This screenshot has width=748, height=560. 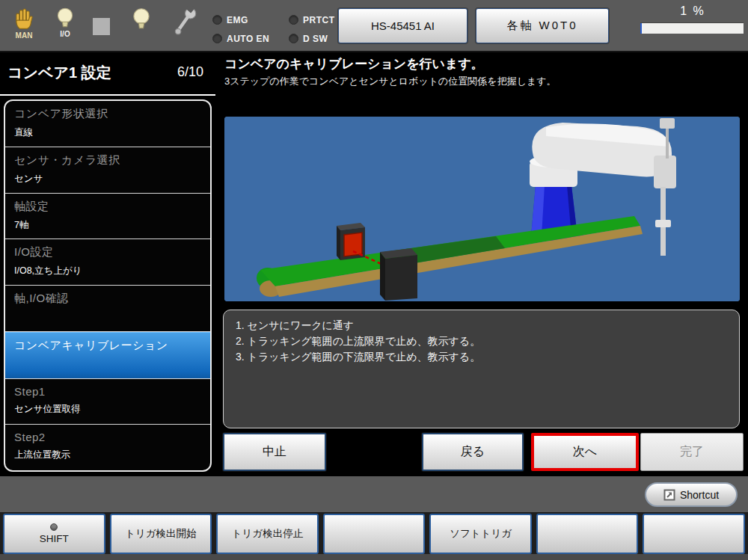 What do you see at coordinates (482, 357) in the screenshot?
I see `instruction-step-3: 3. トラッキング範囲の下流限界で止め、教示する。` at bounding box center [482, 357].